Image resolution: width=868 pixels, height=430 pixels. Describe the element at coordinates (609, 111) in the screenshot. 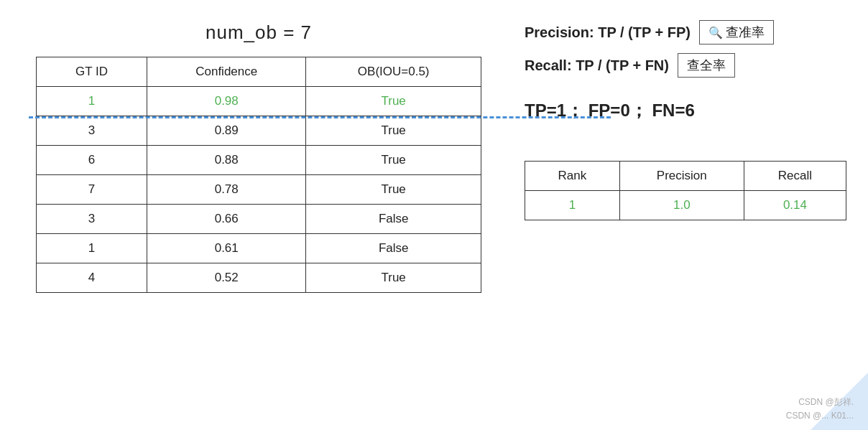

I see `tp-fp-fn-label: TP=1； FP=0； FN=6` at that location.